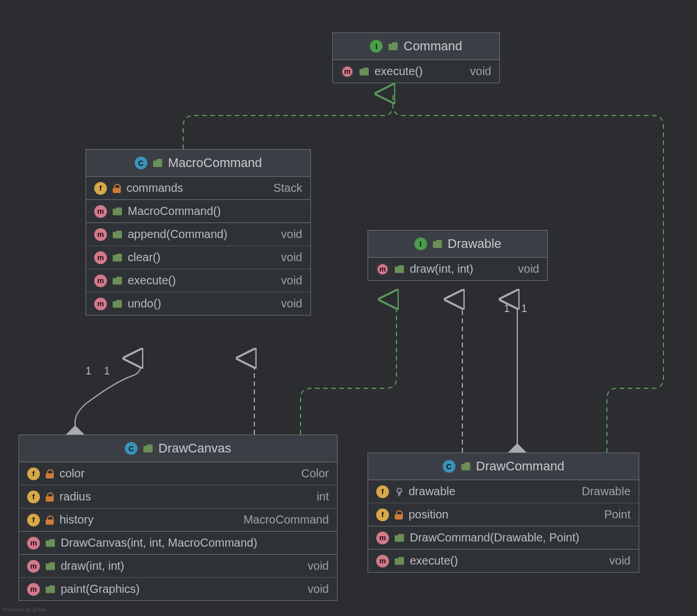 The image size is (697, 616). I want to click on field-row: f drawable Drawable, so click(503, 492).